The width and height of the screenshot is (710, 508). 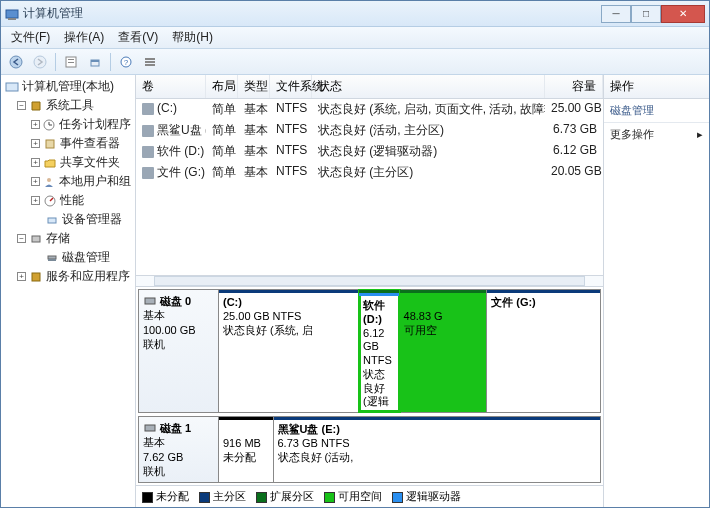 I want to click on tree-task-scheduler: +任务计划程序, so click(x=68, y=124).